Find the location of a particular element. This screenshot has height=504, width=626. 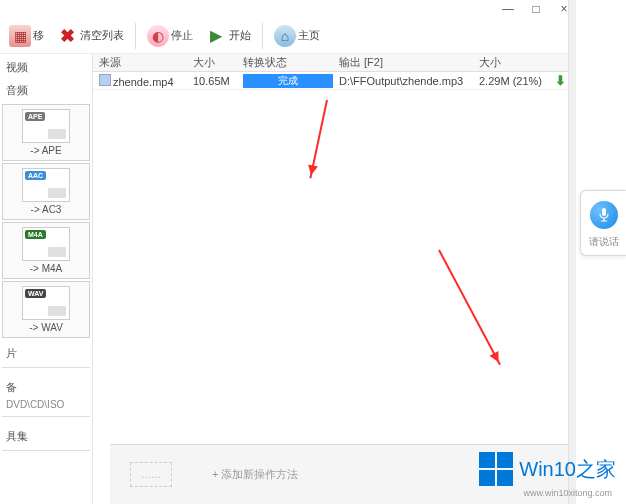

home-icon: ⌂ is located at coordinates (285, 36).